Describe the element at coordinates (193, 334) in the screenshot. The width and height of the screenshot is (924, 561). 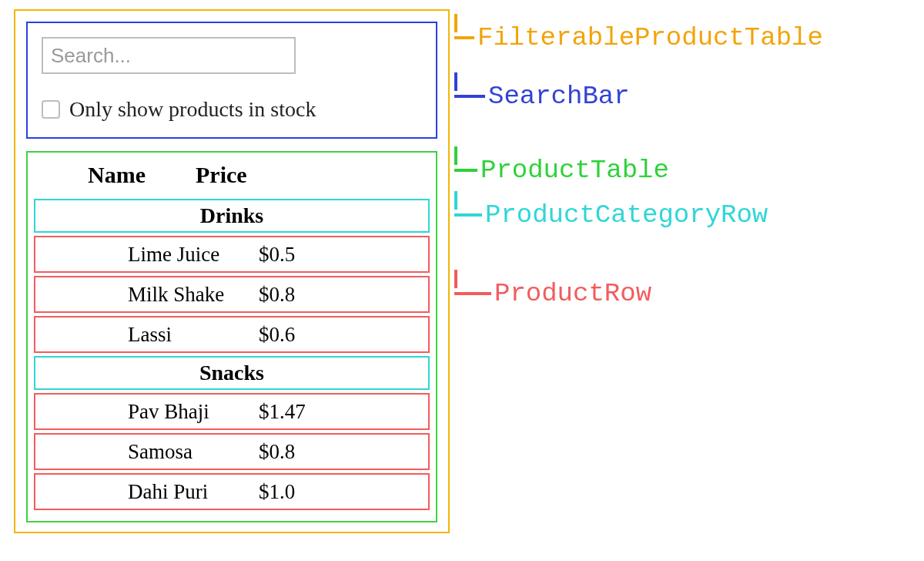
I see `product-name: Lassi` at that location.